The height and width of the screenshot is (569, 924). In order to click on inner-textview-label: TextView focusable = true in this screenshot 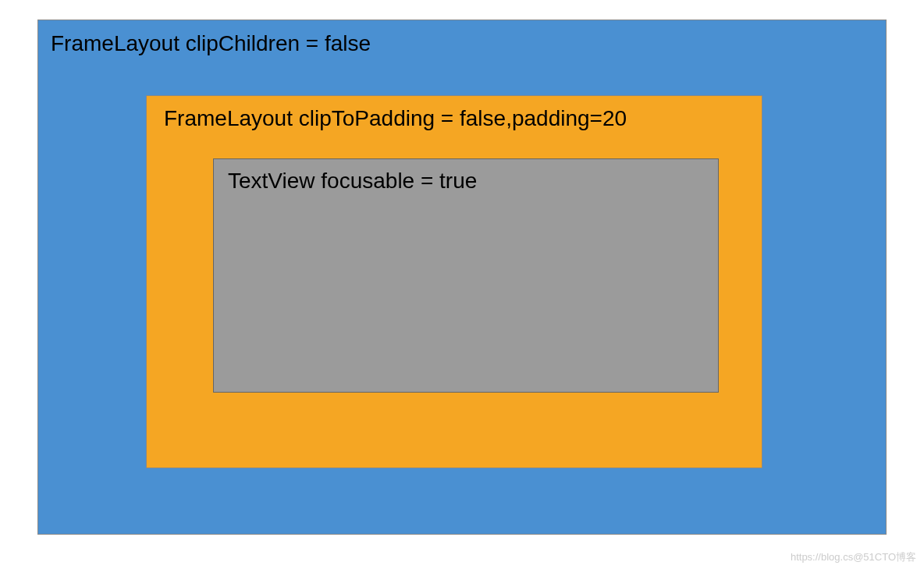, I will do `click(353, 181)`.